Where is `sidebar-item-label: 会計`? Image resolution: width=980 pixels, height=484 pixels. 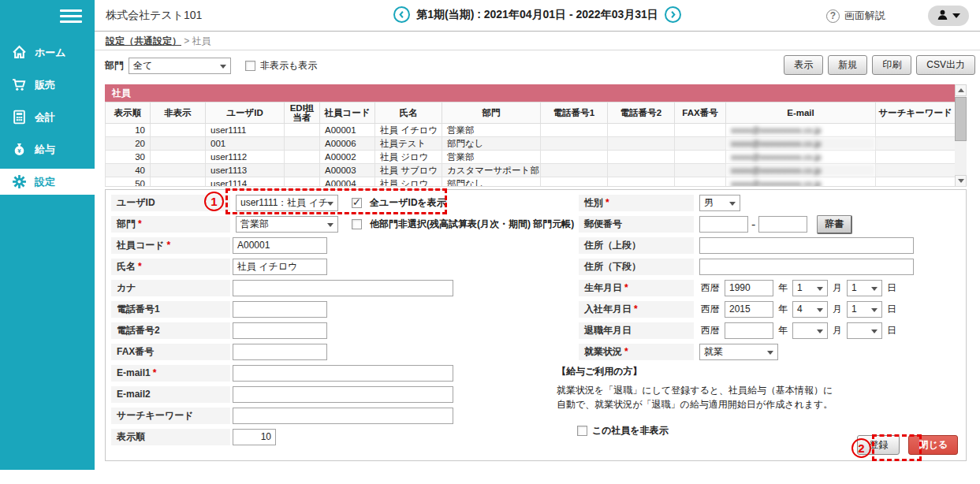 sidebar-item-label: 会計 is located at coordinates (45, 117).